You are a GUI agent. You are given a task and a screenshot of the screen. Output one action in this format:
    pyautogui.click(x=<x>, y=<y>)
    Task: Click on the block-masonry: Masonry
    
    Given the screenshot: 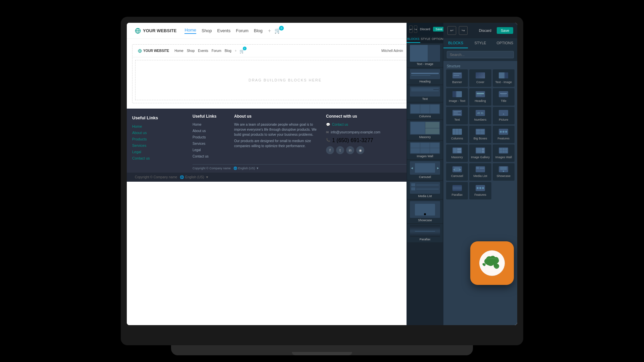 What is the action you would take?
    pyautogui.click(x=457, y=153)
    